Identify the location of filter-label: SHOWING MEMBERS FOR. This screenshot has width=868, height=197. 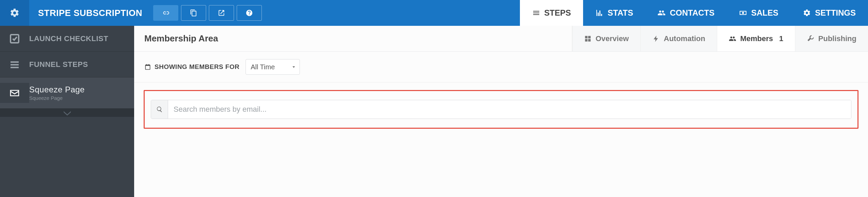
(192, 67).